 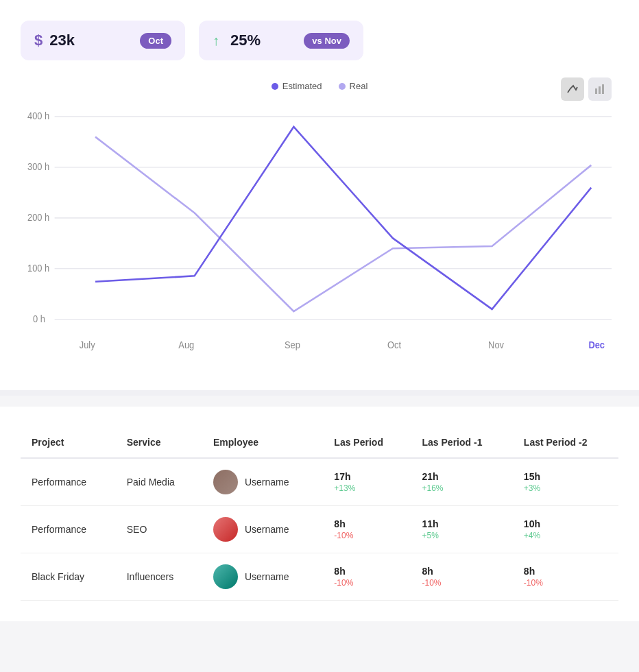 What do you see at coordinates (88, 346) in the screenshot?
I see `svg-text: July` at bounding box center [88, 346].